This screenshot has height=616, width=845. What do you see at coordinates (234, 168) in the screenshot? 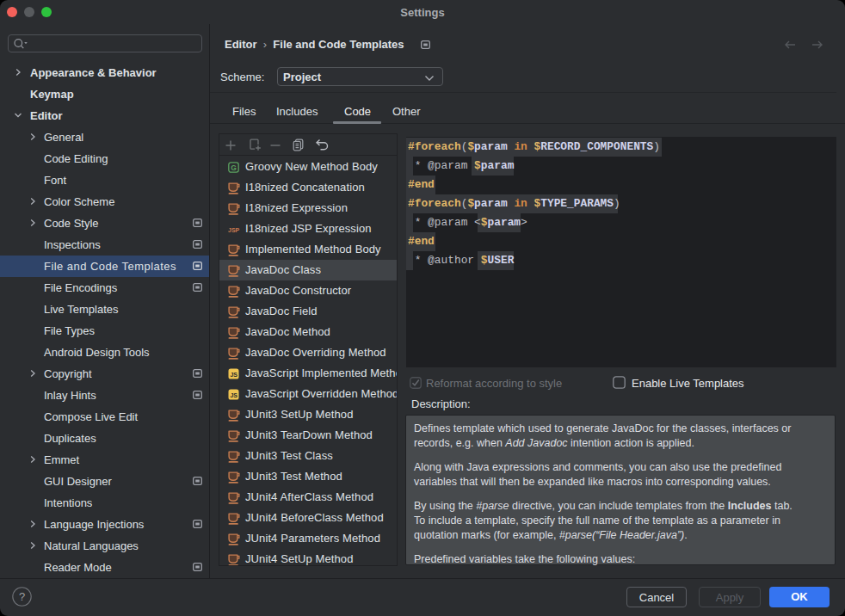
I see `svg-text: G` at bounding box center [234, 168].